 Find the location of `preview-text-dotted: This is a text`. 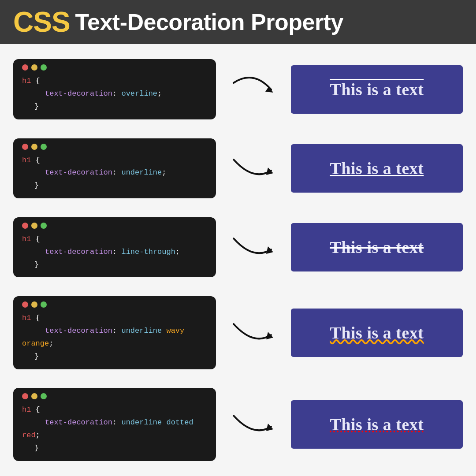

preview-text-dotted: This is a text is located at coordinates (377, 424).